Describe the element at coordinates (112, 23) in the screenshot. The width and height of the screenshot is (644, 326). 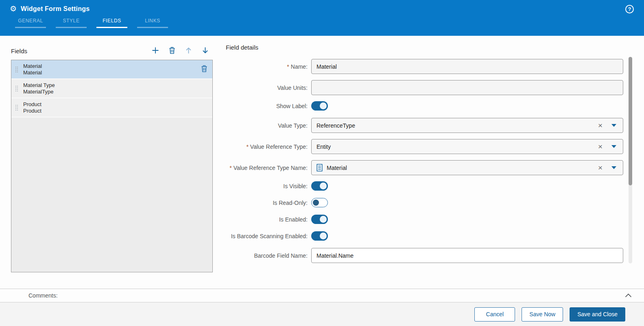
I see `tab-fields: FIELDS` at that location.